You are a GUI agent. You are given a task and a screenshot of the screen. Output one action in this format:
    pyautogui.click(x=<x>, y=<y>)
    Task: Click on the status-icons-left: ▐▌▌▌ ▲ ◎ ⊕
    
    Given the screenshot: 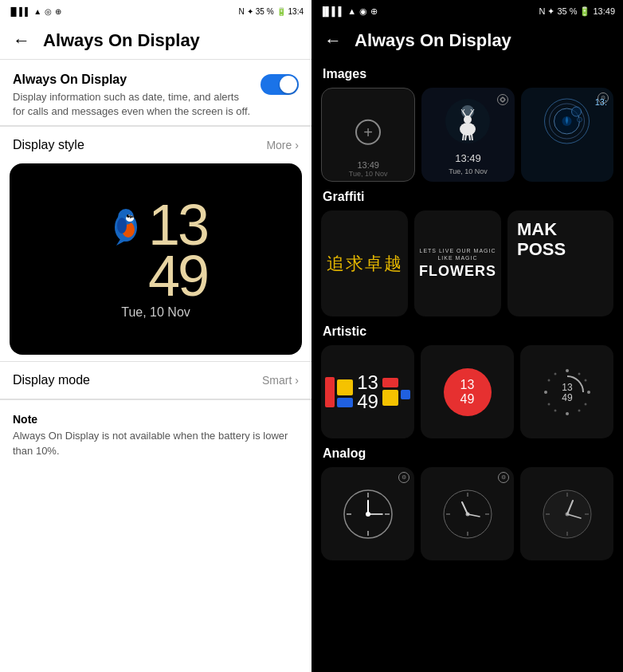 What is the action you would take?
    pyautogui.click(x=35, y=11)
    